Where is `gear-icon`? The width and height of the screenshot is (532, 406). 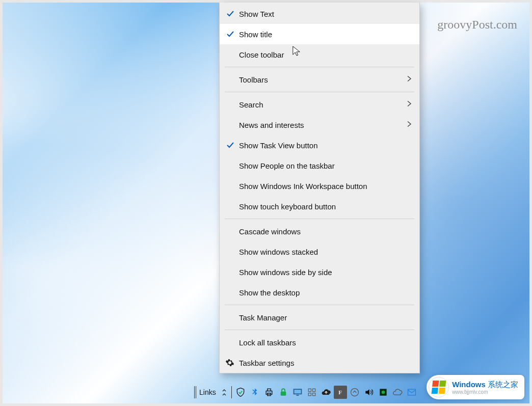 gear-icon is located at coordinates (230, 363).